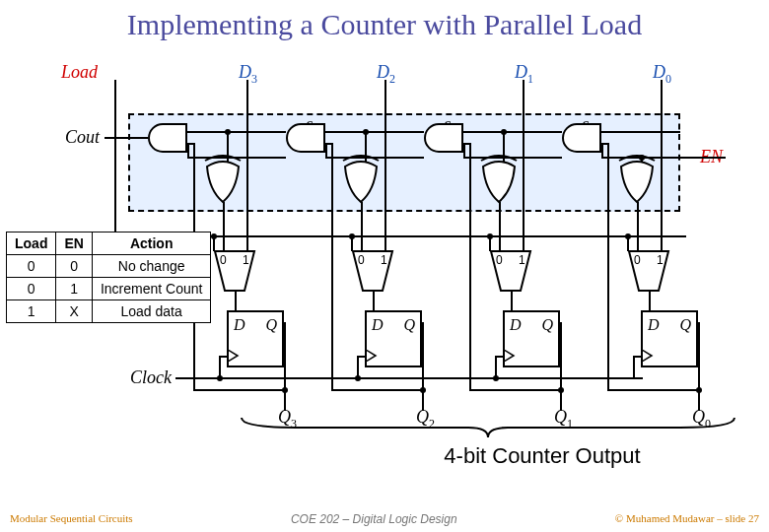  Describe the element at coordinates (152, 244) in the screenshot. I see `th-action: Action` at that location.